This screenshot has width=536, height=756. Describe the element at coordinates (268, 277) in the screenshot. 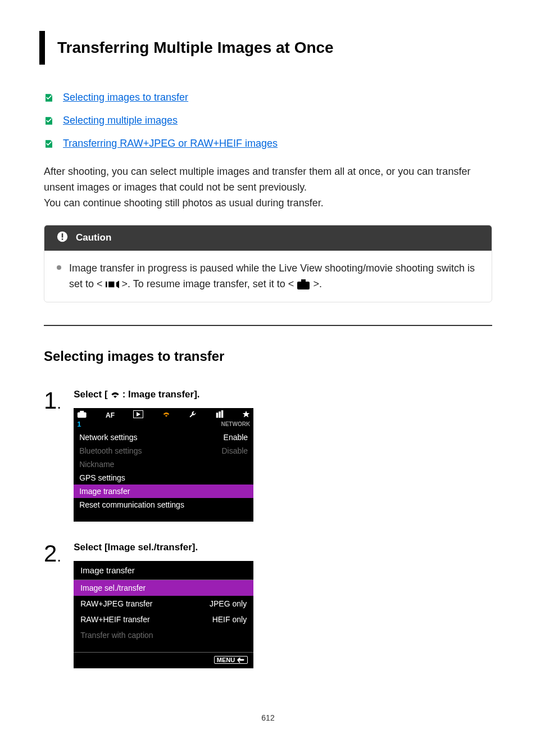

I see `caution-body: Image transfer in progress is paused whi…` at that location.